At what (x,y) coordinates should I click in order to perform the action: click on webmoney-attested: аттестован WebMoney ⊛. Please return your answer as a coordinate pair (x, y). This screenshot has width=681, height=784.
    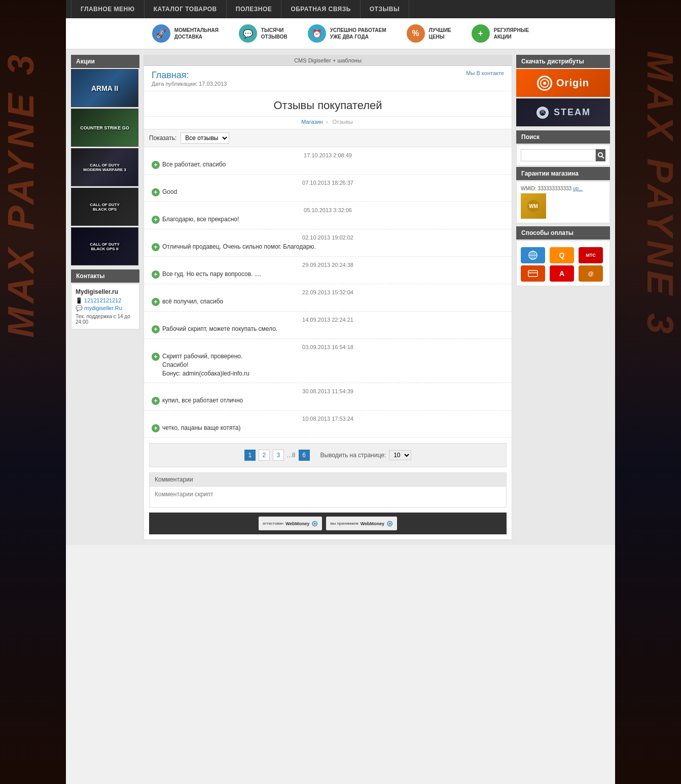
    Looking at the image, I should click on (290, 524).